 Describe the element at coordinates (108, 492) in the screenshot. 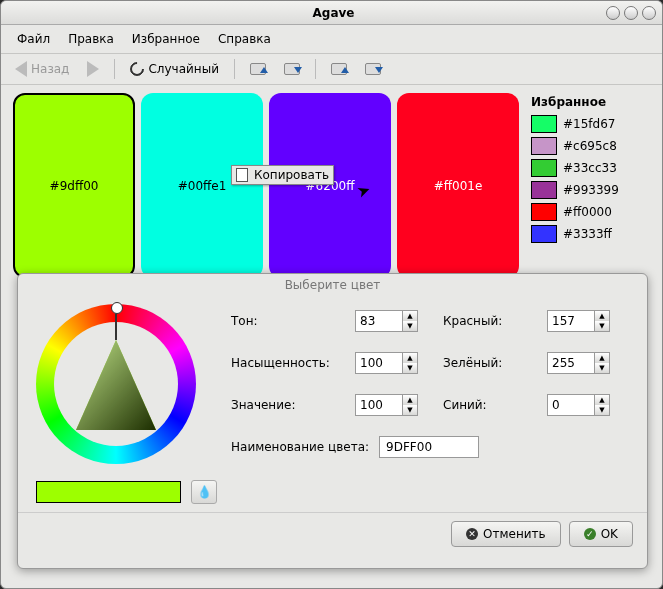

I see `preview-swatch` at that location.